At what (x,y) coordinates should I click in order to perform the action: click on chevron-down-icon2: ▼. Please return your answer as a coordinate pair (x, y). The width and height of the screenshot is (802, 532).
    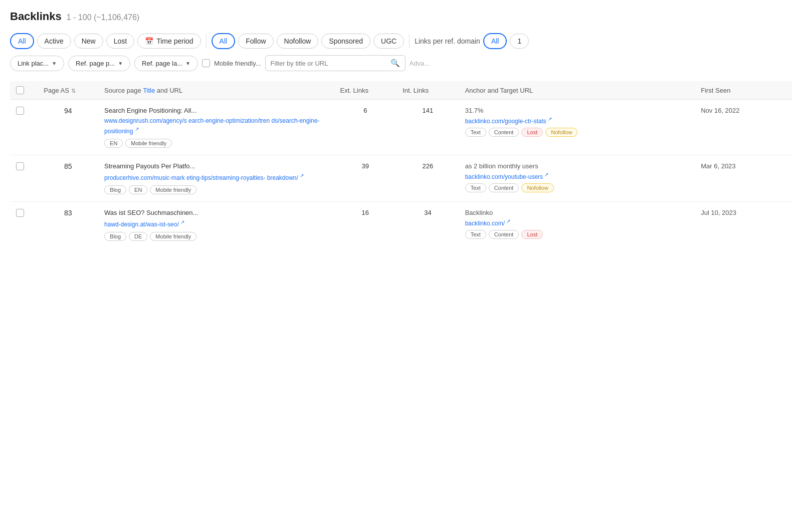
    Looking at the image, I should click on (120, 63).